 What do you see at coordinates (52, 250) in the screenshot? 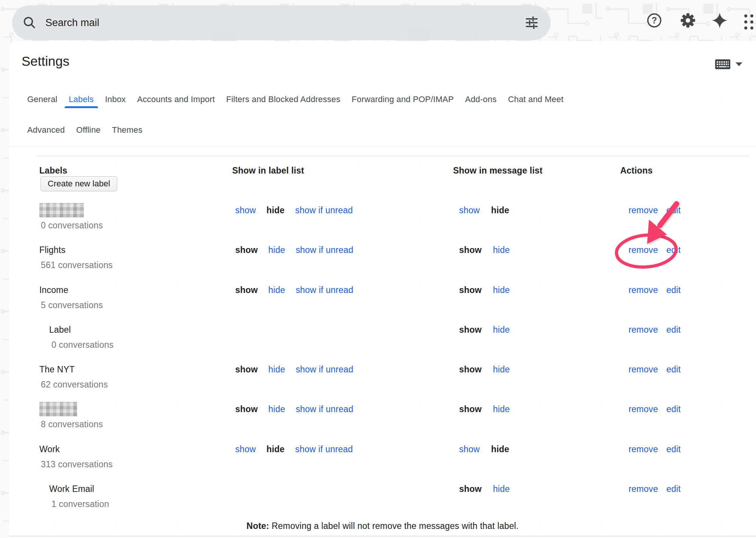
I see `label-name: Flights` at bounding box center [52, 250].